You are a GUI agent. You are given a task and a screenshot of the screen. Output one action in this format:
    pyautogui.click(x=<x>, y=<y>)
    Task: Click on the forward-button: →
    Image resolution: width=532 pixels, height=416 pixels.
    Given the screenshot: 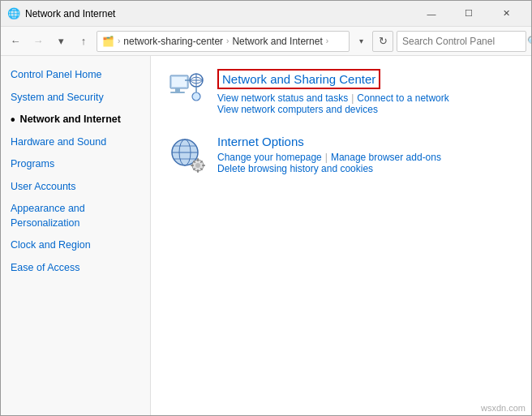 What is the action you would take?
    pyautogui.click(x=38, y=41)
    